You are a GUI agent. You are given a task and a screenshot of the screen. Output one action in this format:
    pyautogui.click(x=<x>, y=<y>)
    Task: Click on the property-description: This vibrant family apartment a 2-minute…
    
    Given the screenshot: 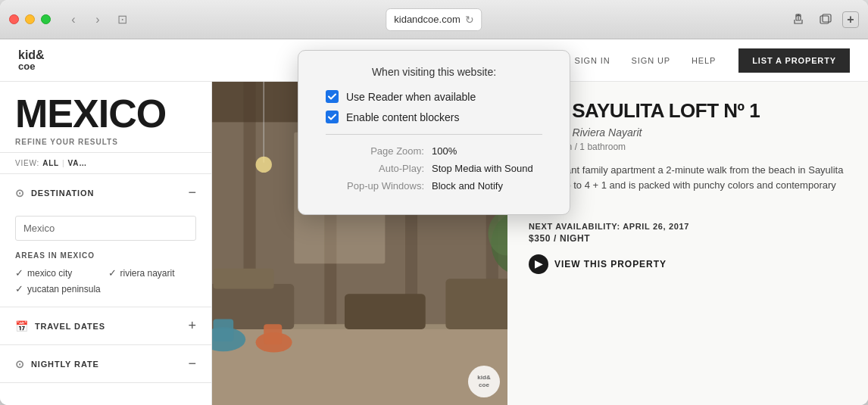 What is the action you would take?
    pyautogui.click(x=688, y=186)
    